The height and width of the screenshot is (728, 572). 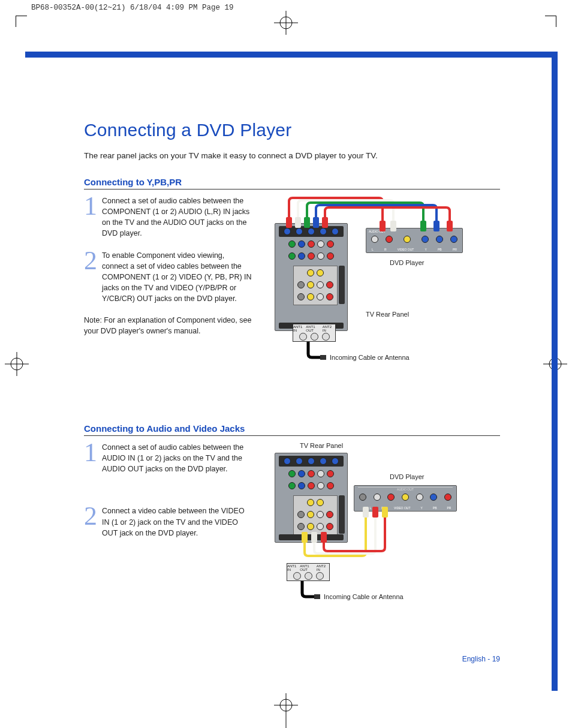 I want to click on component-connection-diagram: AUDIO OUT LRVIDEO OUTYPBPR DV, so click(x=369, y=282).